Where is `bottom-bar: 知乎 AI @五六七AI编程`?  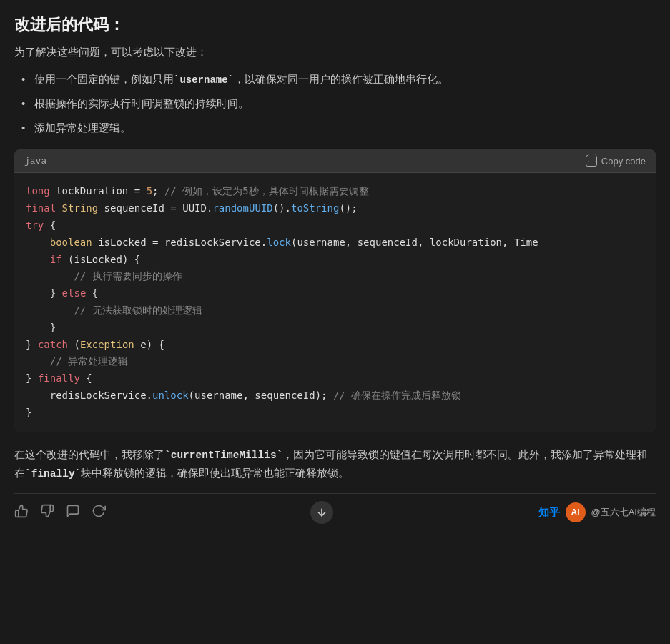 bottom-bar: 知乎 AI @五六七AI编程 is located at coordinates (335, 510).